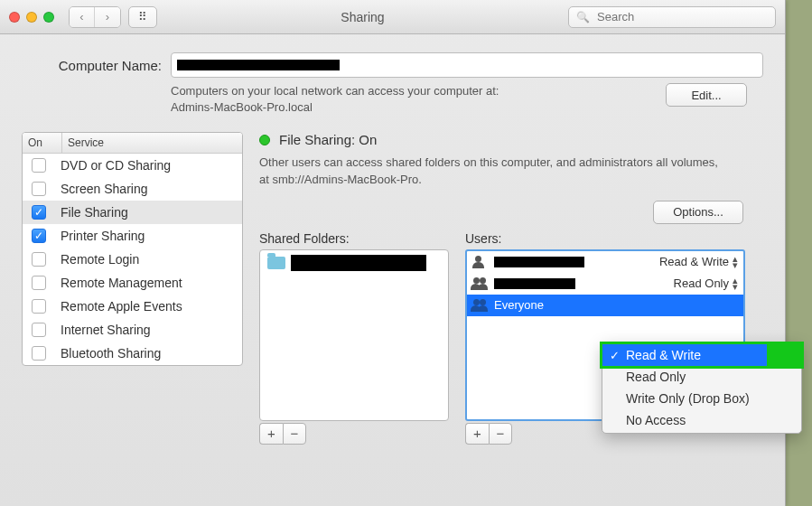  What do you see at coordinates (701, 284) in the screenshot?
I see `permission-label: Read Only` at bounding box center [701, 284].